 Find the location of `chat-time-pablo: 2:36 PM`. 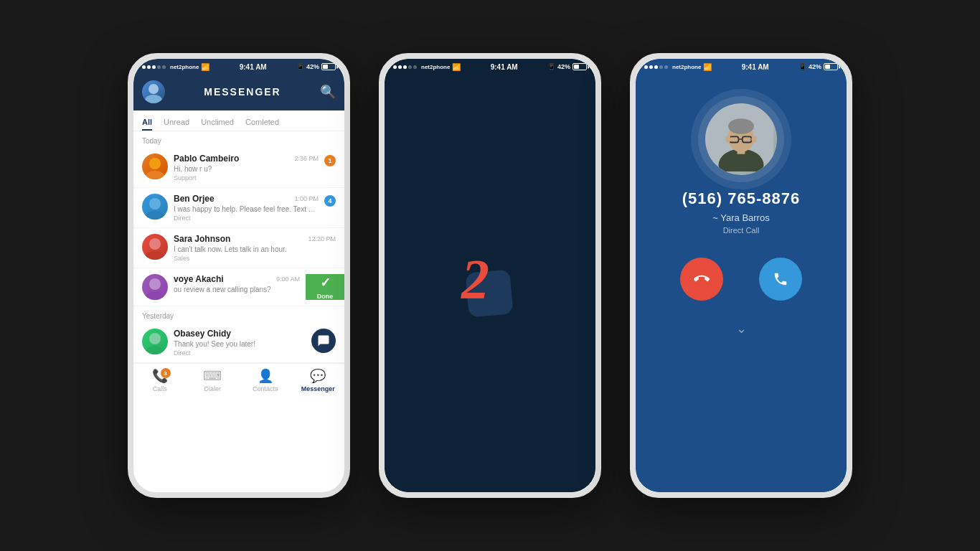

chat-time-pablo: 2:36 PM is located at coordinates (306, 159).